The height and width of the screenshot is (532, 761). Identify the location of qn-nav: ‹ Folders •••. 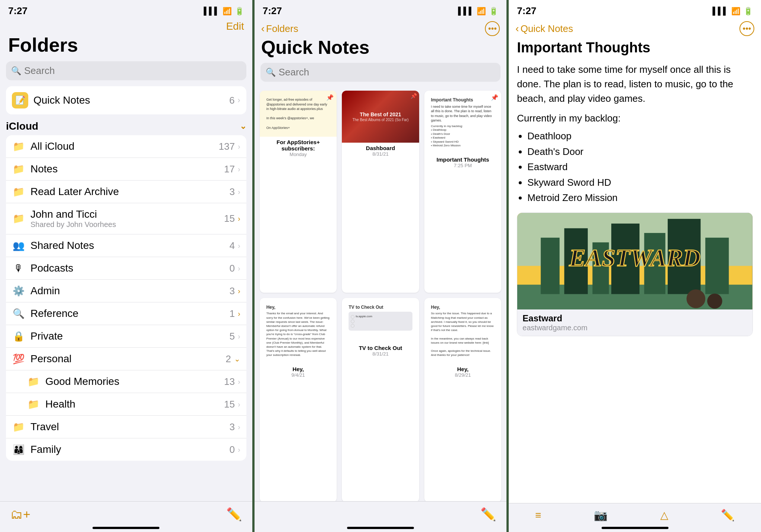
(380, 27).